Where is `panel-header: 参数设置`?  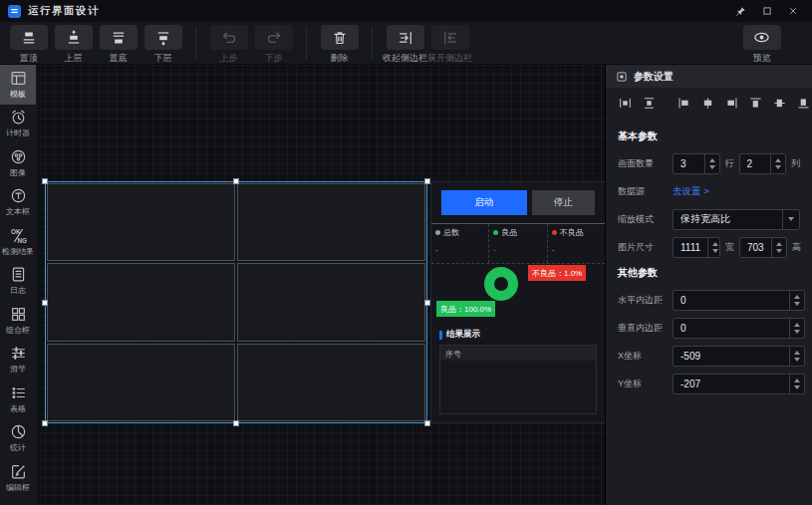
panel-header: 参数设置 is located at coordinates (709, 76).